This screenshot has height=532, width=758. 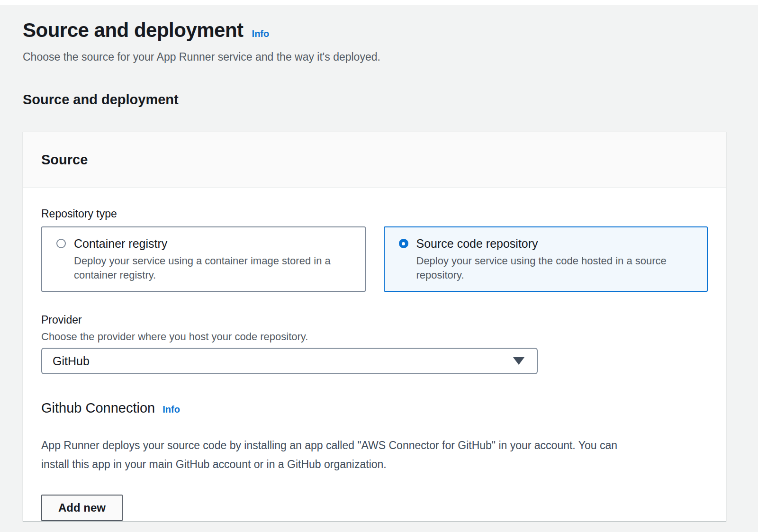 What do you see at coordinates (289, 361) in the screenshot?
I see `provider-select: GitHub` at bounding box center [289, 361].